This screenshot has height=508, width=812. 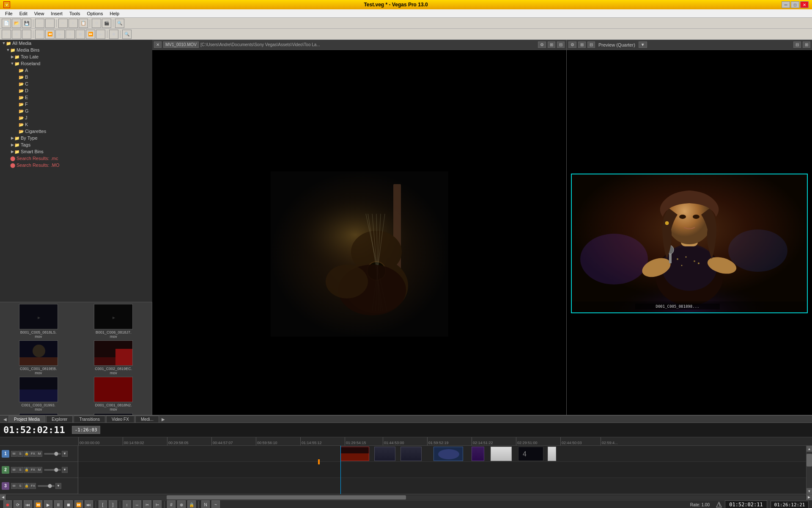 I want to click on bt-prev: ⏪, so click(x=38, y=504).